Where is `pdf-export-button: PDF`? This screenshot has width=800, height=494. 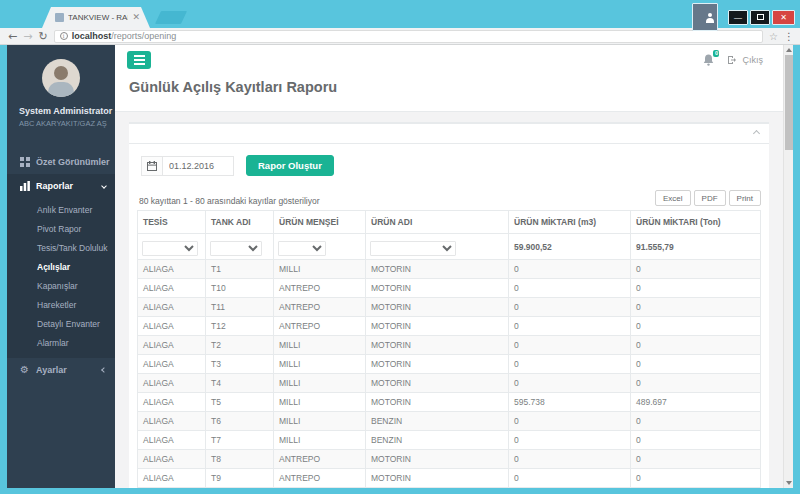 pdf-export-button: PDF is located at coordinates (710, 198).